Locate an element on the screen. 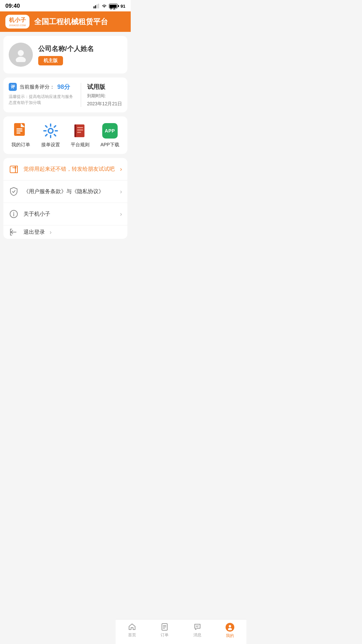 This screenshot has width=362, height=644. status-time: 09:40 is located at coordinates (13, 6).